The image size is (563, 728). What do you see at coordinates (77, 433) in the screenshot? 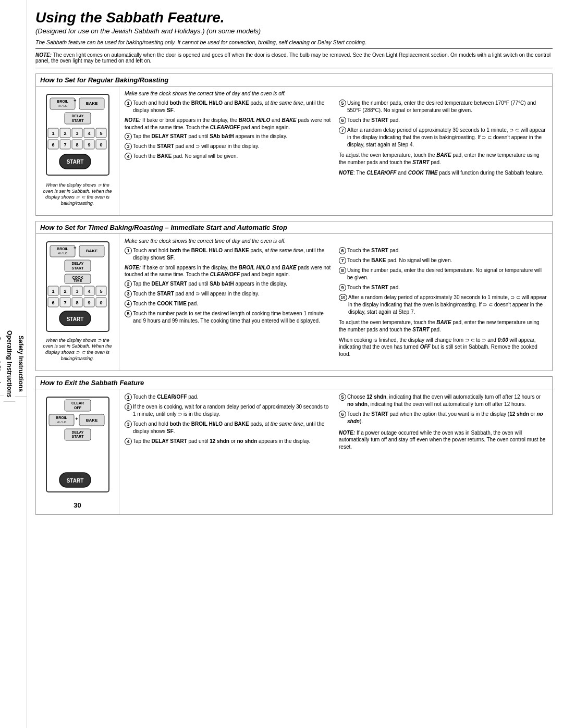
I see `svg-text: DELAY` at bounding box center [77, 433].